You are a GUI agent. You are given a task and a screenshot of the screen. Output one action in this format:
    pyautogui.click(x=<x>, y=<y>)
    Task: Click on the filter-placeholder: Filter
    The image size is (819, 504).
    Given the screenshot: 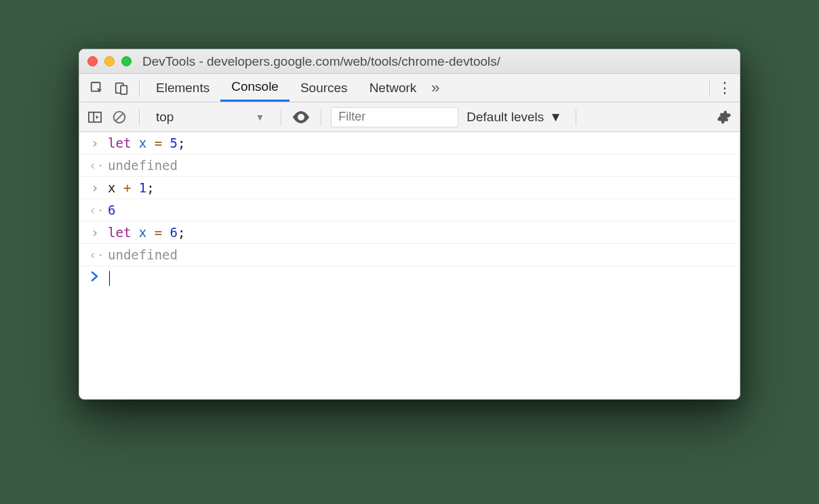 What is the action you would take?
    pyautogui.click(x=352, y=117)
    